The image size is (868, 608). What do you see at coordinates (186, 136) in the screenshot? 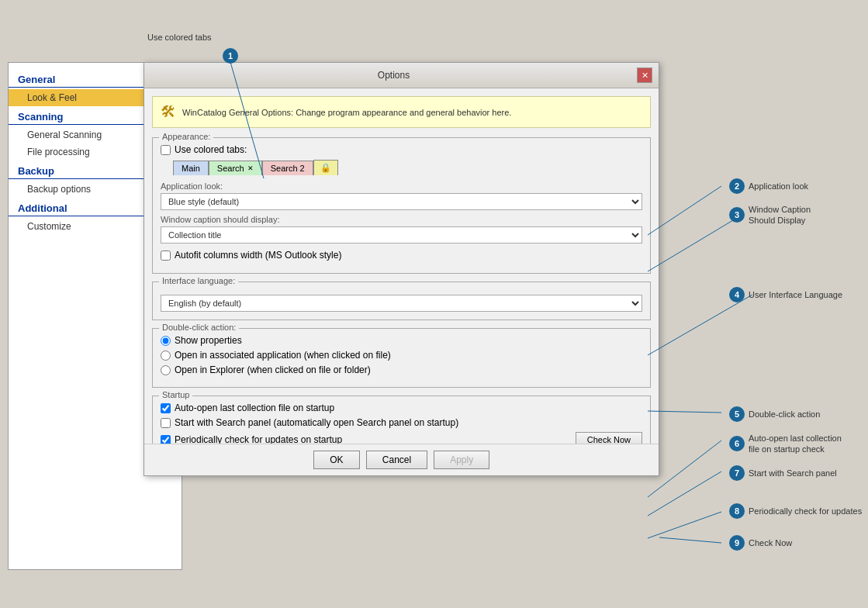
I see `appearance-title: Appearance:` at bounding box center [186, 136].